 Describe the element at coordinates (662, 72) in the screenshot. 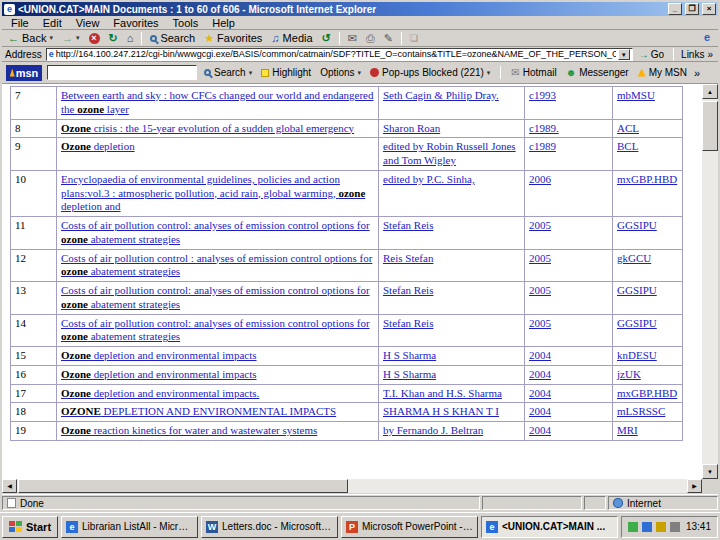

I see `msn-mymsn-button: My MSN` at that location.